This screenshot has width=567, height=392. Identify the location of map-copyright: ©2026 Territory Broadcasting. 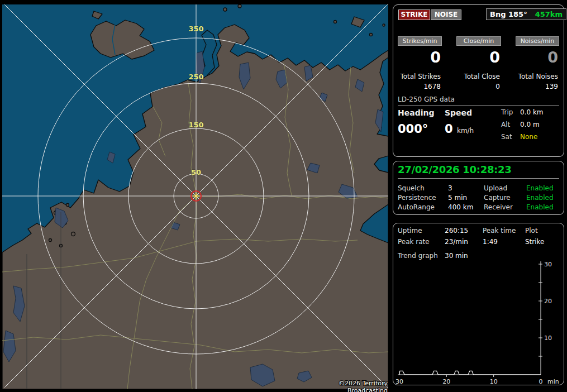
(349, 386).